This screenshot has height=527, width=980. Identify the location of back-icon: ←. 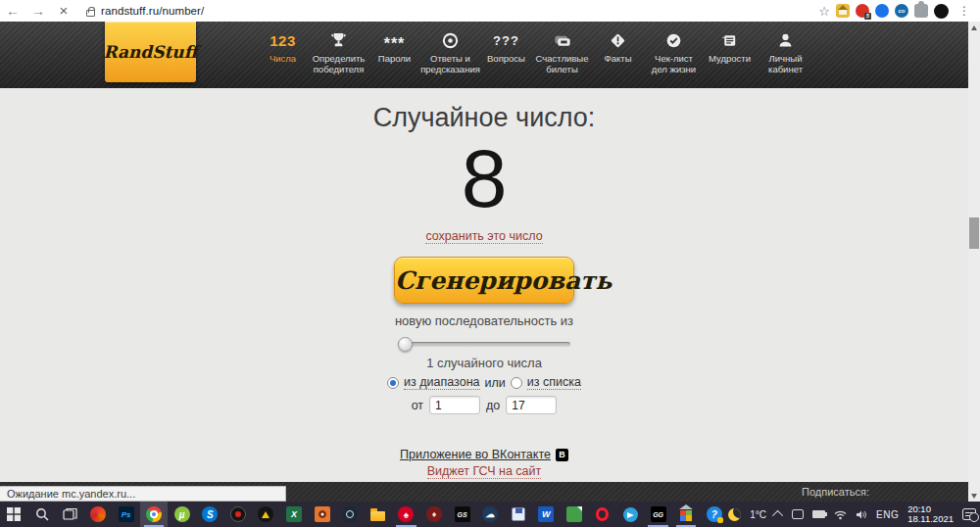
(13, 11).